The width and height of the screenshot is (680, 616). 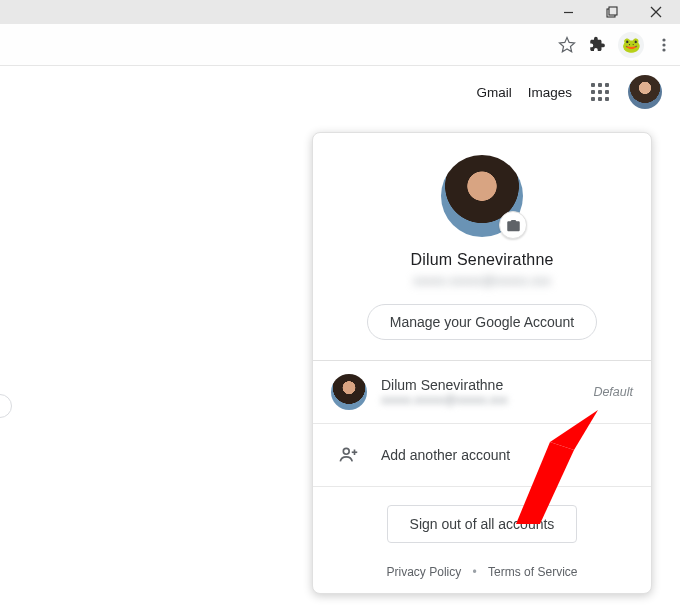 I want to click on signout-section: Sign out of all accounts, so click(x=482, y=519).